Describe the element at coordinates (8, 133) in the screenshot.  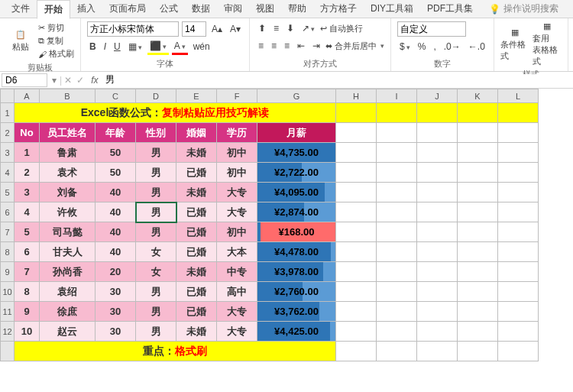
I see `row-header-2: 2` at that location.